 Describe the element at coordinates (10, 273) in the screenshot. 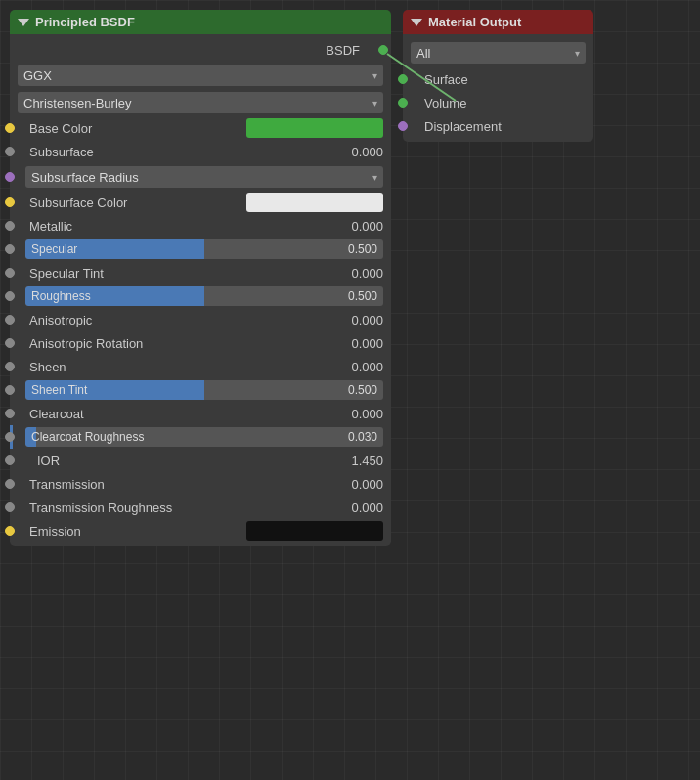

I see `specular-tint-socket` at that location.